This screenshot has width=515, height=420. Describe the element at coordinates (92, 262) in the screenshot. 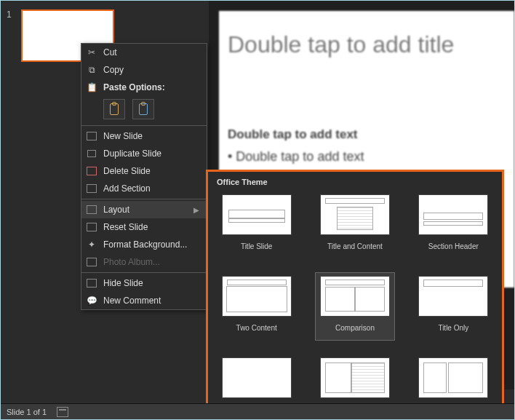

I see `photo-album-icon` at that location.